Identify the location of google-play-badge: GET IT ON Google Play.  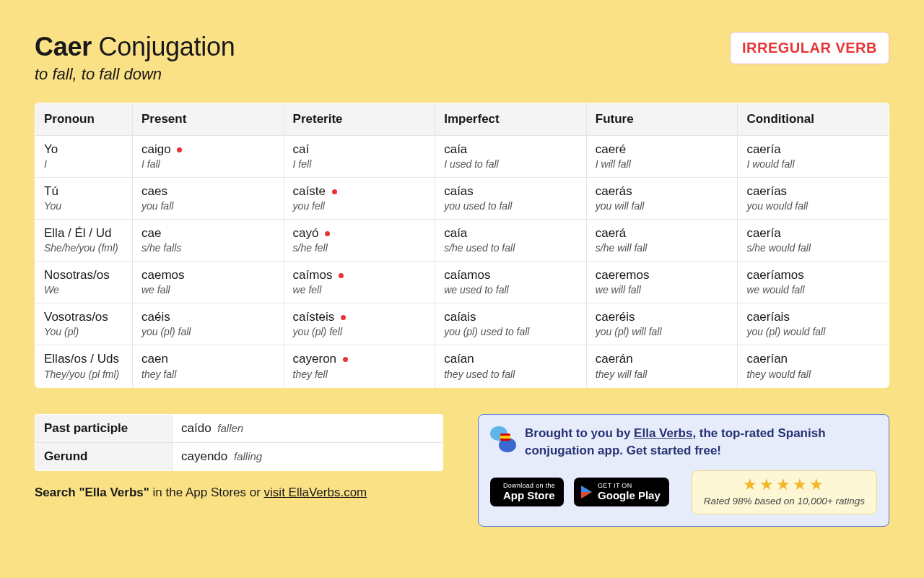
(622, 492).